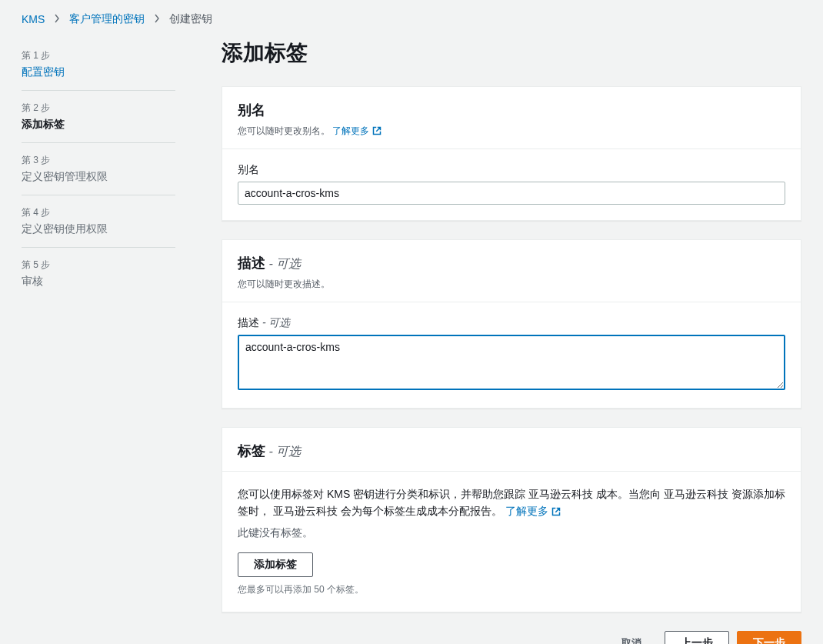  What do you see at coordinates (98, 282) in the screenshot?
I see `step-title: 审核` at bounding box center [98, 282].